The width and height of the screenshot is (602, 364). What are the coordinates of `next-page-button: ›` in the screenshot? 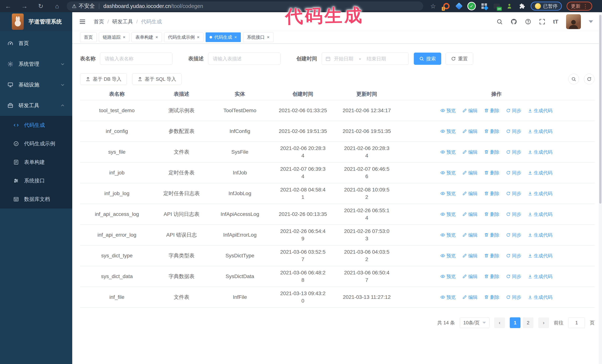 It's located at (544, 323).